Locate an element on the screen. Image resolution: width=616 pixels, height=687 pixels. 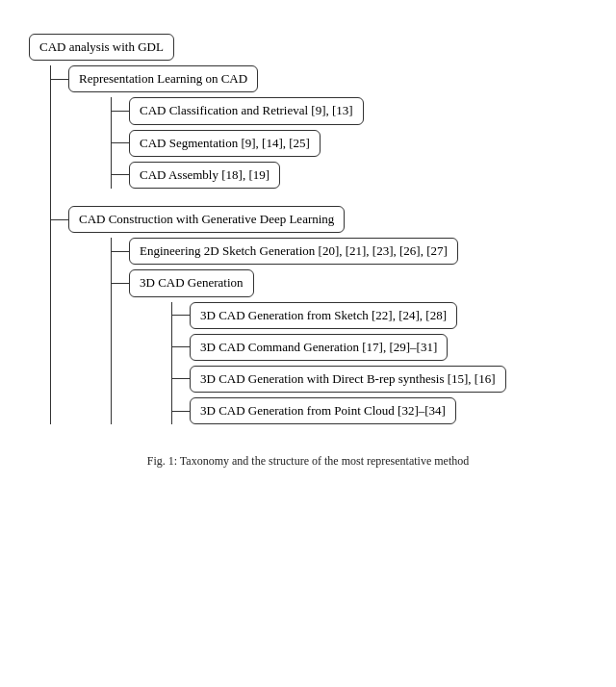
from-sketch-label: 3D CAD Generation from Sketch [22], [24]… is located at coordinates (323, 316).